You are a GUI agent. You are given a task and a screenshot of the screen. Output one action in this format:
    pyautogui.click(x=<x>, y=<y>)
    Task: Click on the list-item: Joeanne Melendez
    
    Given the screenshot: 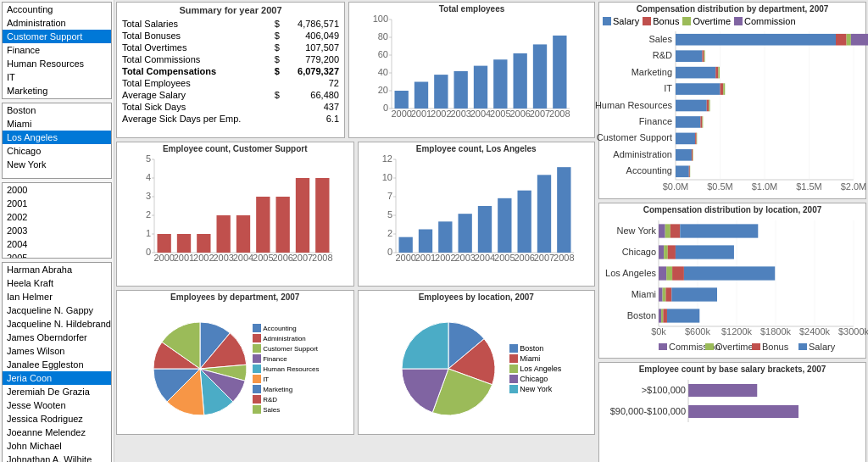 What is the action you would take?
    pyautogui.click(x=57, y=432)
    